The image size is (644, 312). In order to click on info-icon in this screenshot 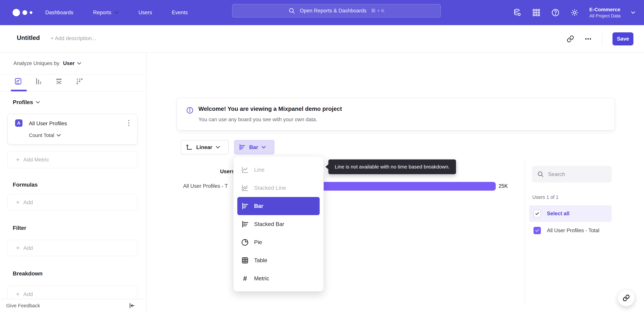, I will do `click(190, 110)`.